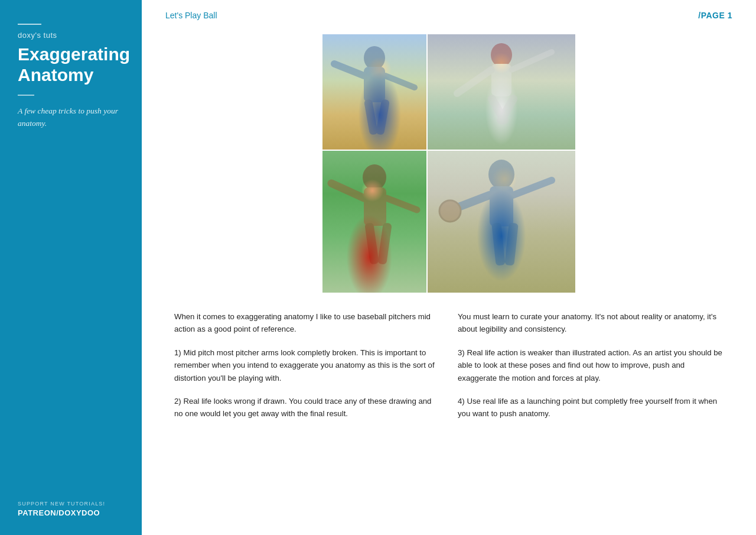 This screenshot has height=535, width=756. I want to click on header-title: Let's Play Ball, so click(191, 15).